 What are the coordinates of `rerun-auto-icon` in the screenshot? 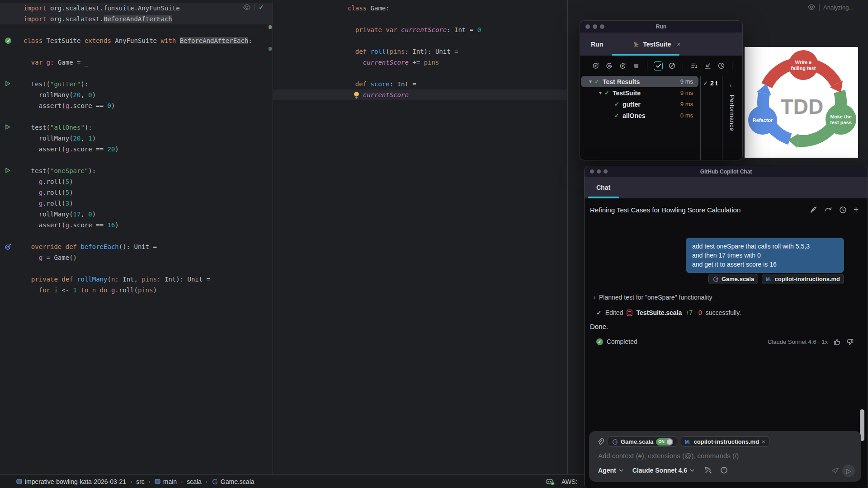 It's located at (623, 66).